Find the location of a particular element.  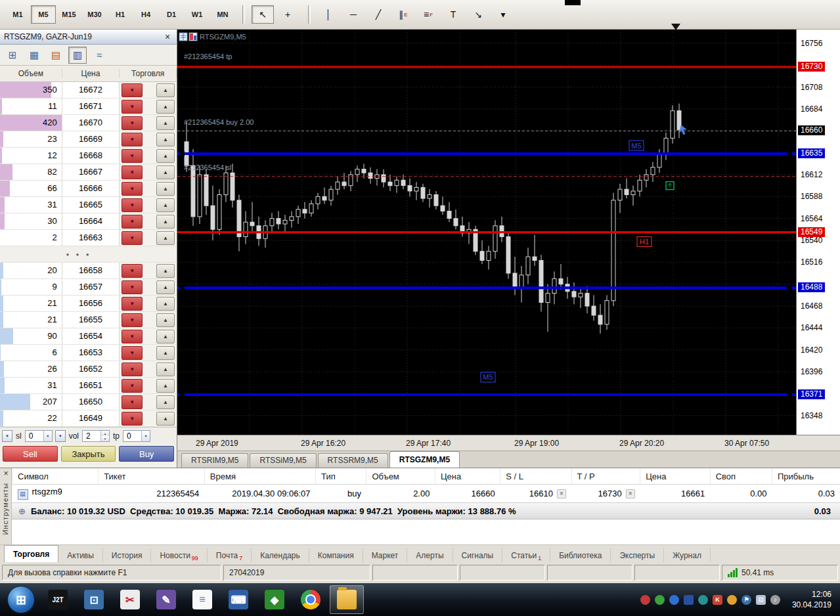

dom-price-cell: 16667 is located at coordinates (91, 172).